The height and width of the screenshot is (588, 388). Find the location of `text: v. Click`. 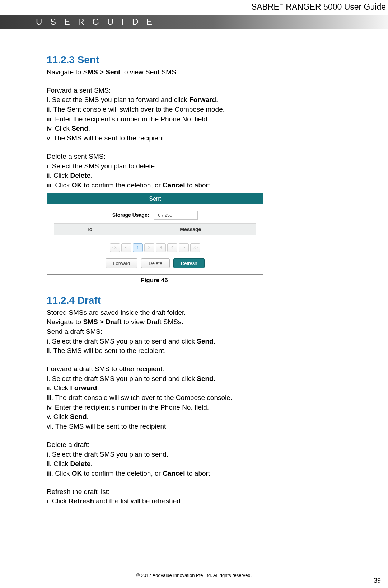

text: v. Click is located at coordinates (58, 416).